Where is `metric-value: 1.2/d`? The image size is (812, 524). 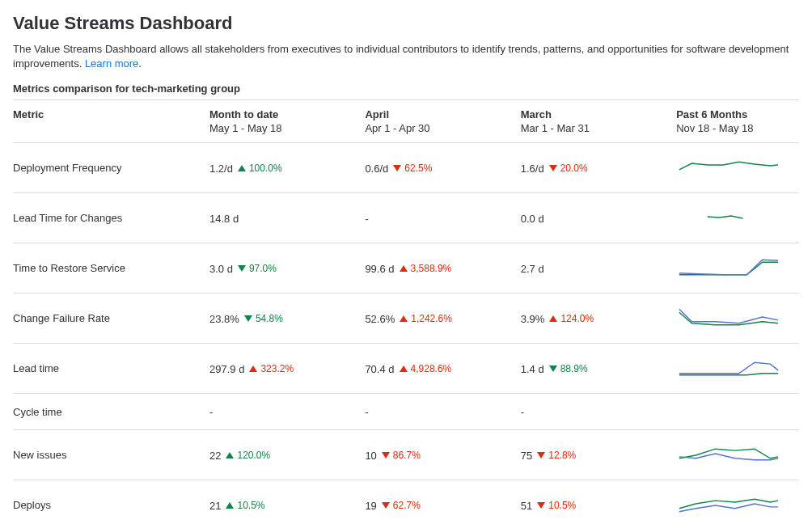
metric-value: 1.2/d is located at coordinates (222, 168).